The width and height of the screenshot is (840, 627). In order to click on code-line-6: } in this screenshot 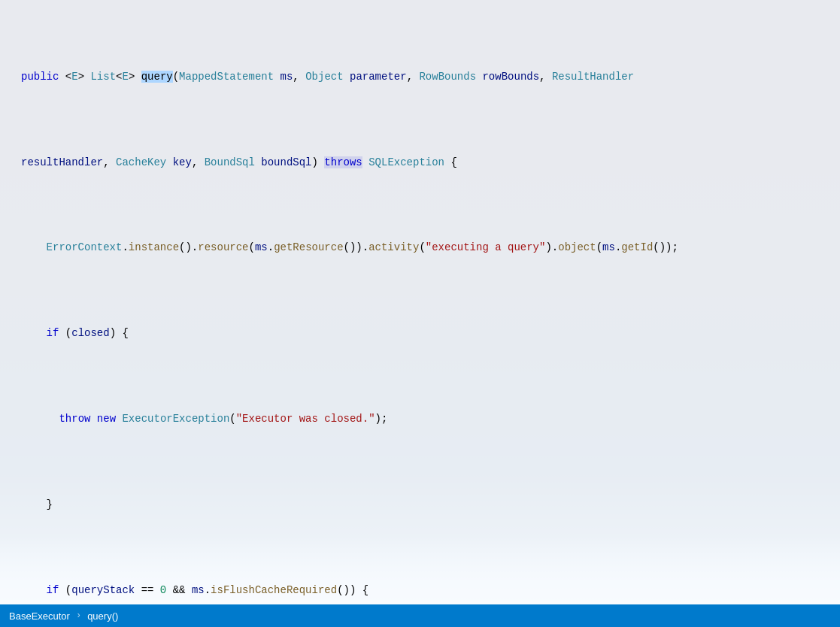, I will do `click(420, 504)`.